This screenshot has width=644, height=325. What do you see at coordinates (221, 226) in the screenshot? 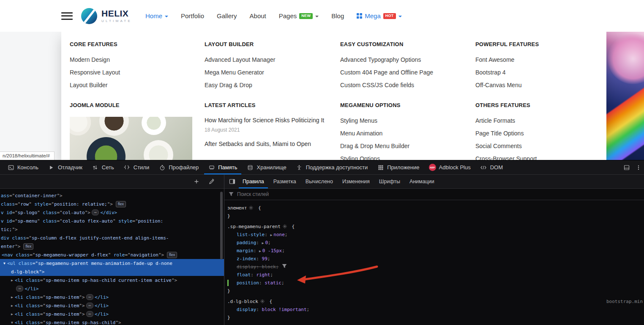
I see `scrollbar-thumb` at bounding box center [221, 226].